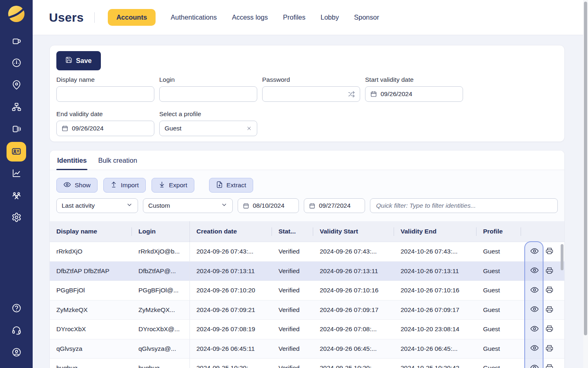 The height and width of the screenshot is (368, 588). What do you see at coordinates (16, 353) in the screenshot?
I see `sidebar-item-account` at bounding box center [16, 353].